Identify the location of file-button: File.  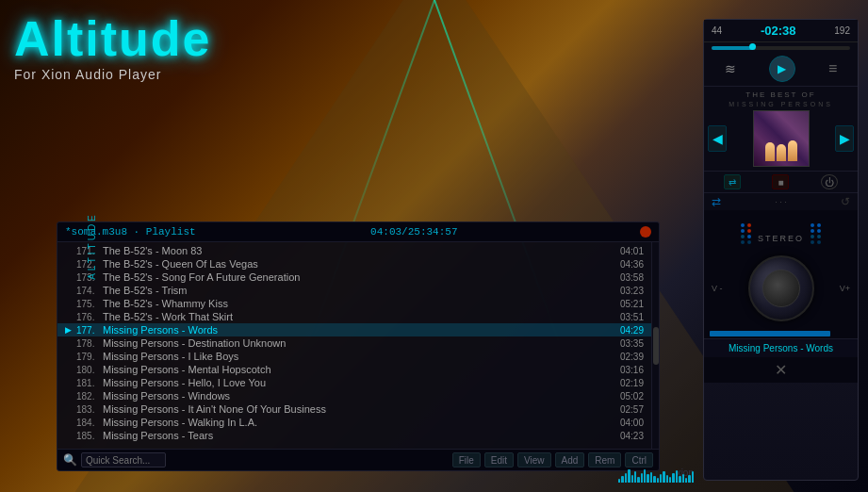
(467, 460).